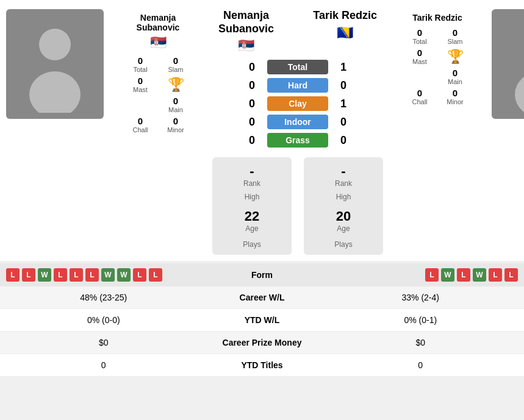  What do you see at coordinates (108, 275) in the screenshot?
I see `form-badge-left-6: W` at bounding box center [108, 275].